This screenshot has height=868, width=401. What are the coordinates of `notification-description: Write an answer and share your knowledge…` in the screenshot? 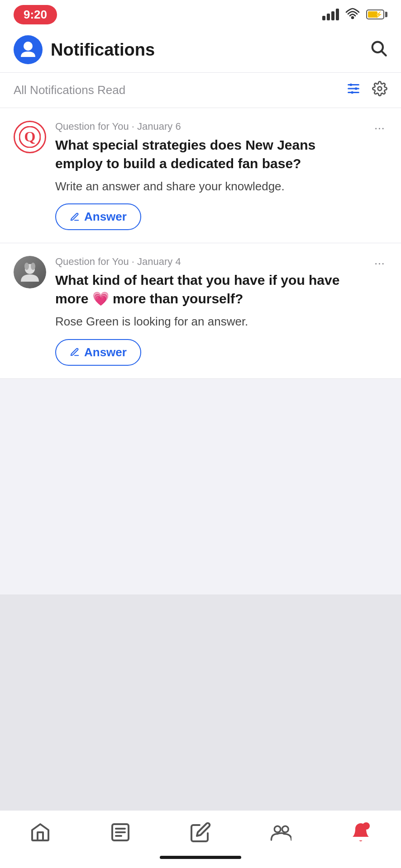 It's located at (209, 186).